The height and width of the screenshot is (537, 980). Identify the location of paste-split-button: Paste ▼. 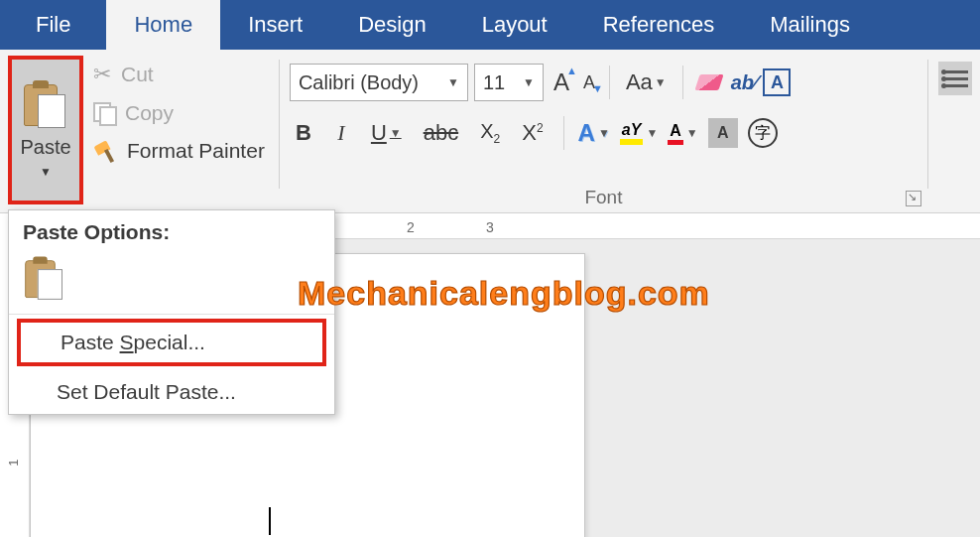
(46, 130).